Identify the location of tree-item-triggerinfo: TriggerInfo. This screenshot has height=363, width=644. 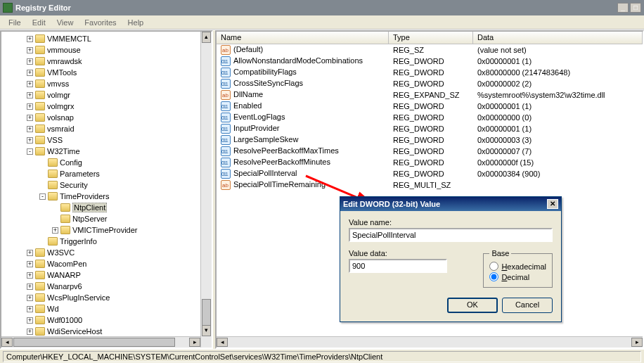
(107, 241).